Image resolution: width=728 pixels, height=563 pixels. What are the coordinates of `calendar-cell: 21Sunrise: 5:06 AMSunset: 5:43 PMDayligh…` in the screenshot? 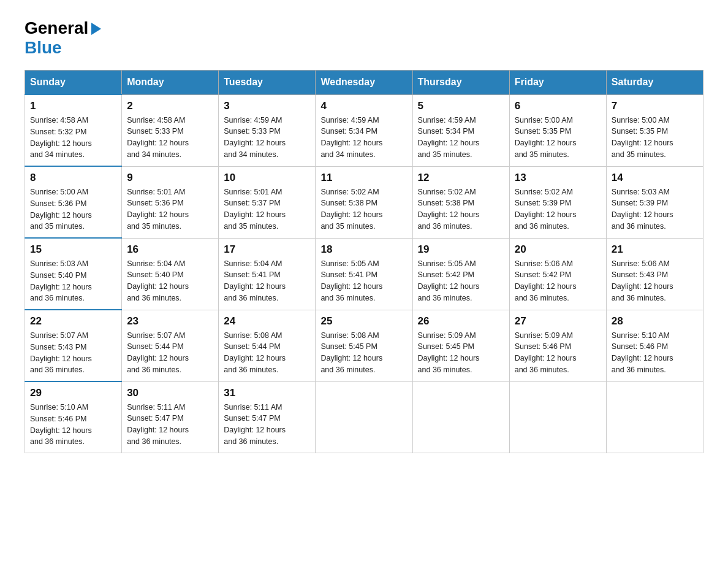 It's located at (654, 274).